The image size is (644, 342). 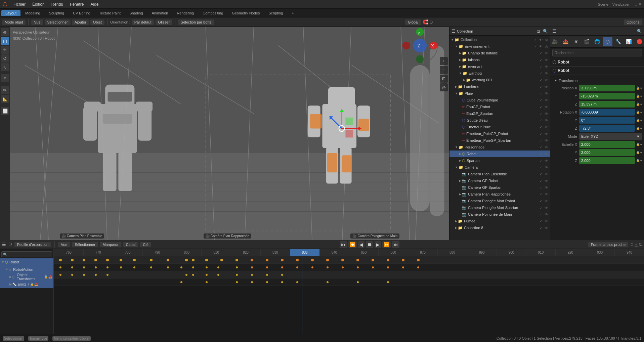 What do you see at coordinates (19, 4) in the screenshot?
I see `menu-fichier: Fichier` at bounding box center [19, 4].